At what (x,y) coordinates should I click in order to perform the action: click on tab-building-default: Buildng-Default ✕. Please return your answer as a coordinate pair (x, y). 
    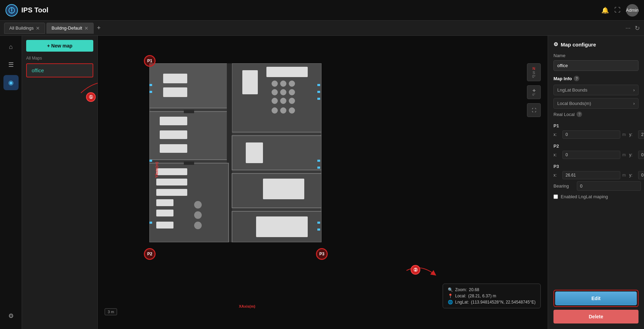
    Looking at the image, I should click on (70, 28).